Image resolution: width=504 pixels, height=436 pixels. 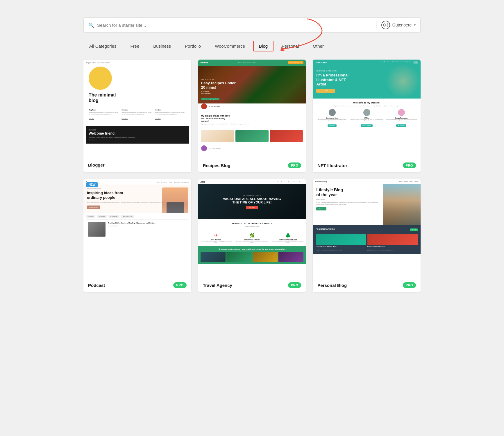 I want to click on card-title-podcast: Podcast, so click(x=96, y=285).